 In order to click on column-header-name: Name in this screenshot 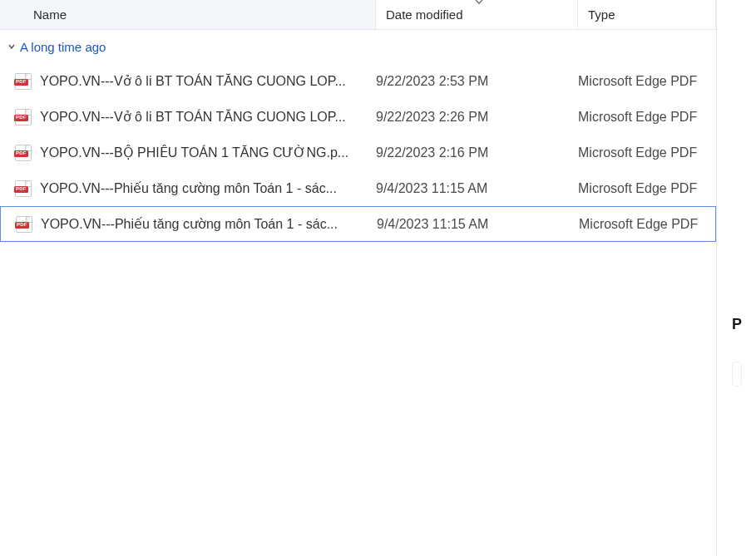, I will do `click(188, 15)`.